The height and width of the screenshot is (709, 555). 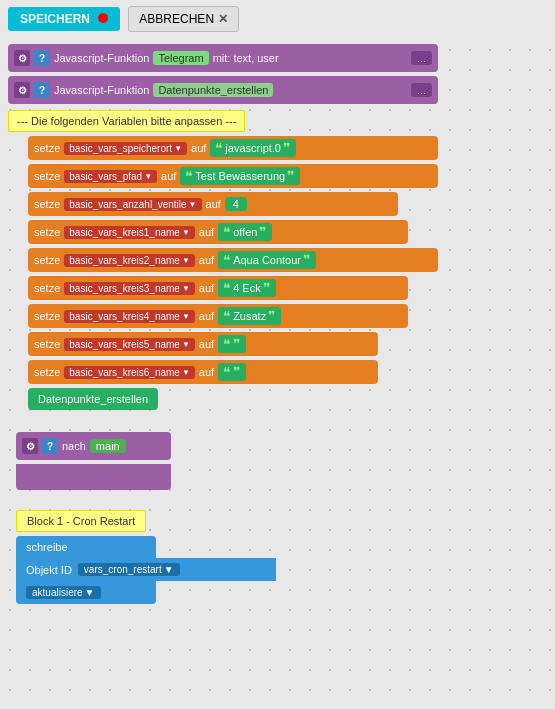 What do you see at coordinates (223, 19) in the screenshot?
I see `close-icon: ✕` at bounding box center [223, 19].